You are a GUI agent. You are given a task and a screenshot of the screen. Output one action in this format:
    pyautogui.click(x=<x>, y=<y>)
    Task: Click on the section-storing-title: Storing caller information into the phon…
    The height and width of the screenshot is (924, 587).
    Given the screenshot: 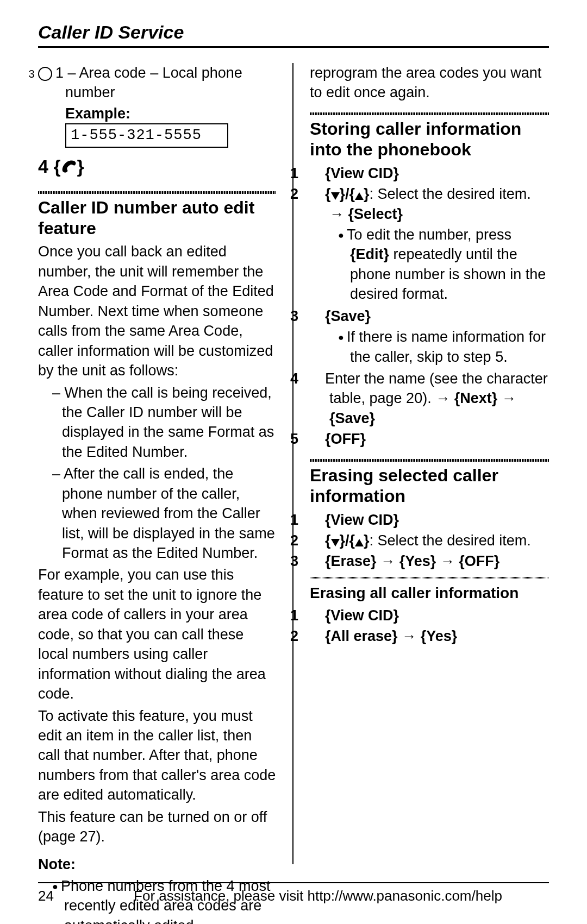 What is the action you would take?
    pyautogui.click(x=429, y=139)
    